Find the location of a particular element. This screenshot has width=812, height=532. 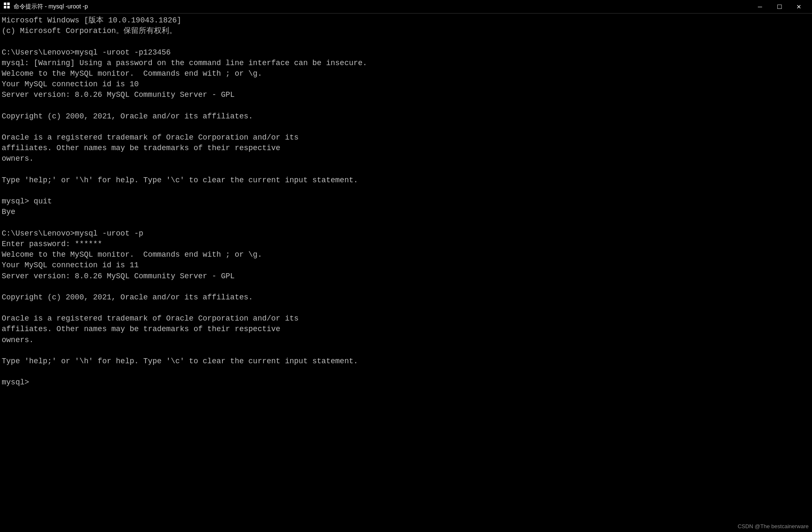

window-controls: ─ ☐ ✕ is located at coordinates (779, 7).